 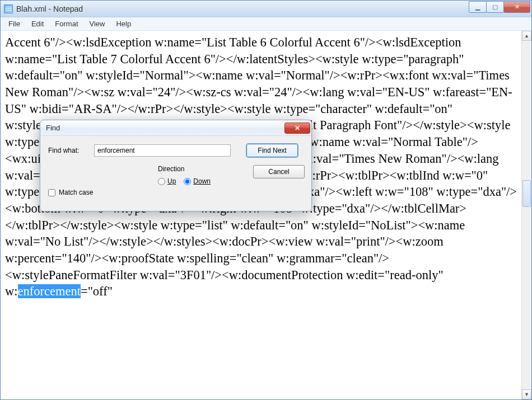 I want to click on direction-down-input, so click(x=187, y=181).